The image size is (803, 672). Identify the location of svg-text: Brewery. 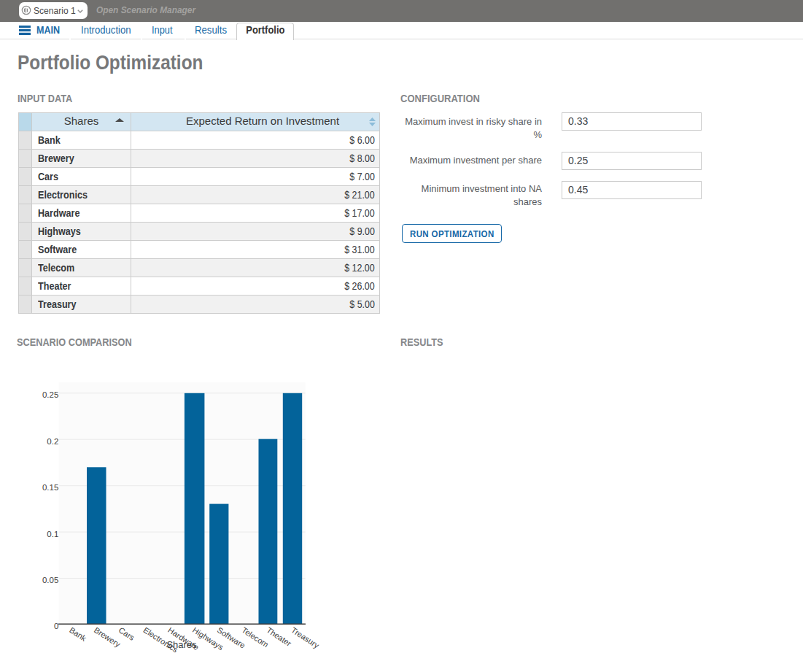
(108, 637).